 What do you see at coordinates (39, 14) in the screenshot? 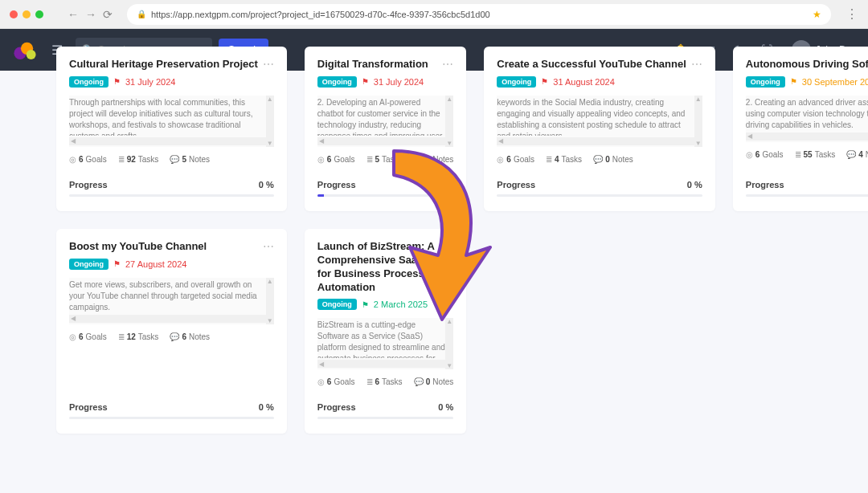
I see `maximize-window-button` at bounding box center [39, 14].